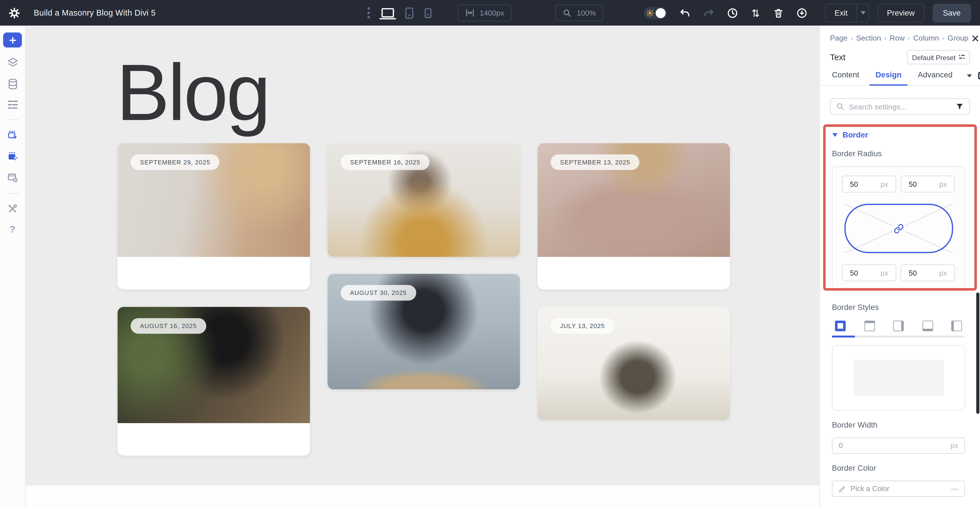  I want to click on post-card: AUGUST 30, 2025, so click(424, 332).